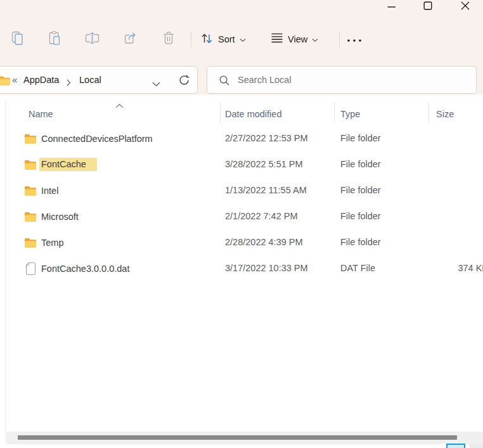  What do you see at coordinates (49, 190) in the screenshot?
I see `file-name: Intel` at bounding box center [49, 190].